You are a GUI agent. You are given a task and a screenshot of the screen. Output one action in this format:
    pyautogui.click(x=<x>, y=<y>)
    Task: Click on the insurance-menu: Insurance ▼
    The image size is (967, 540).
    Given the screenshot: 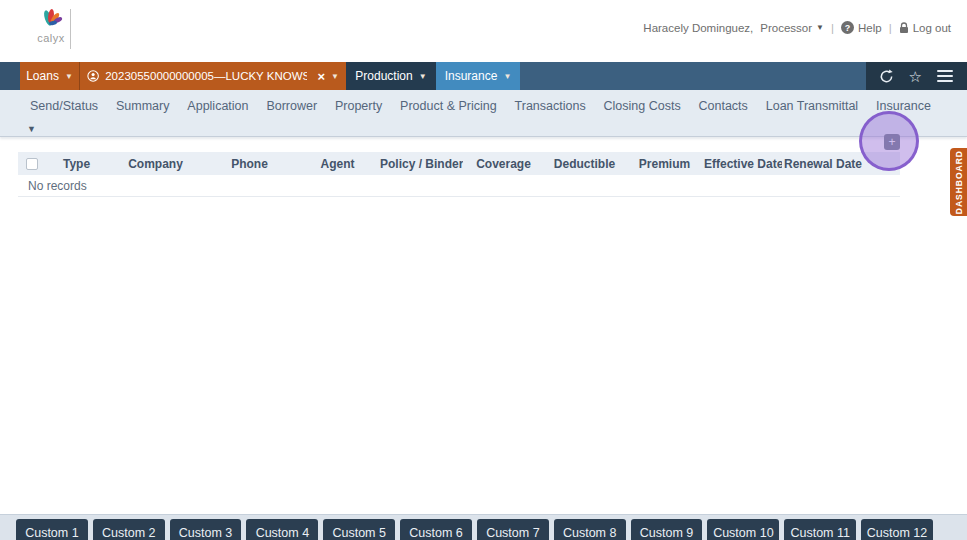 What is the action you would take?
    pyautogui.click(x=478, y=76)
    